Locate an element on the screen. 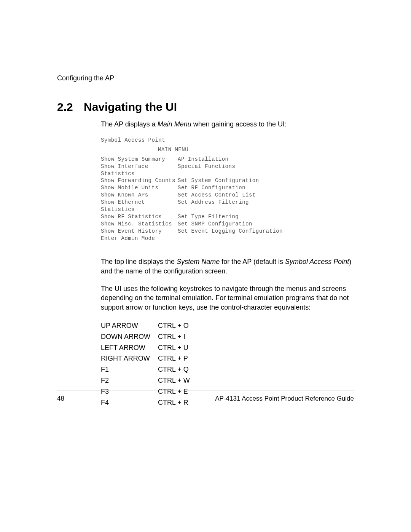 This screenshot has width=411, height=532. terminal-row: Show Ethernet StatisticsSet Address Filt… is located at coordinates (228, 206).